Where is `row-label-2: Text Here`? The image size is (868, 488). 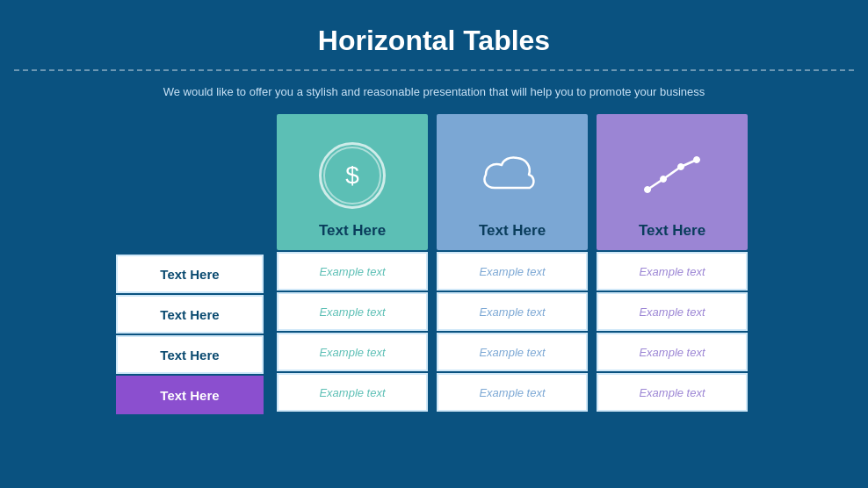 row-label-2: Text Here is located at coordinates (190, 314).